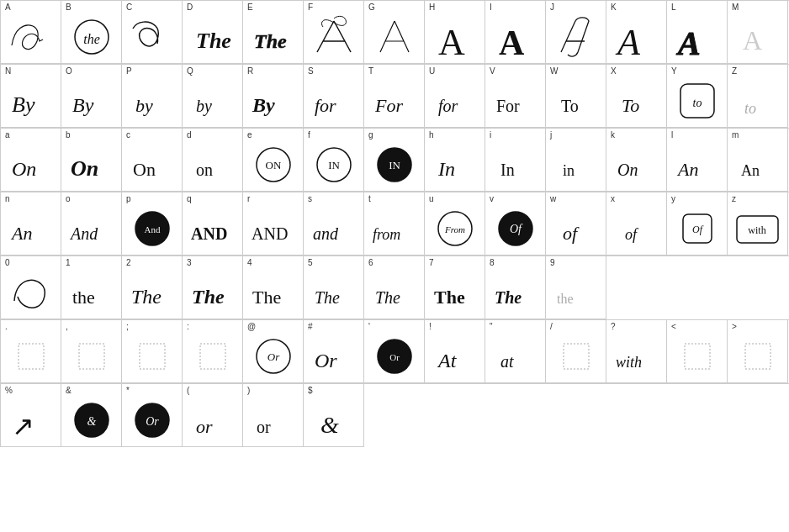  Describe the element at coordinates (68, 263) in the screenshot. I see `cell-label-1: 1` at that location.